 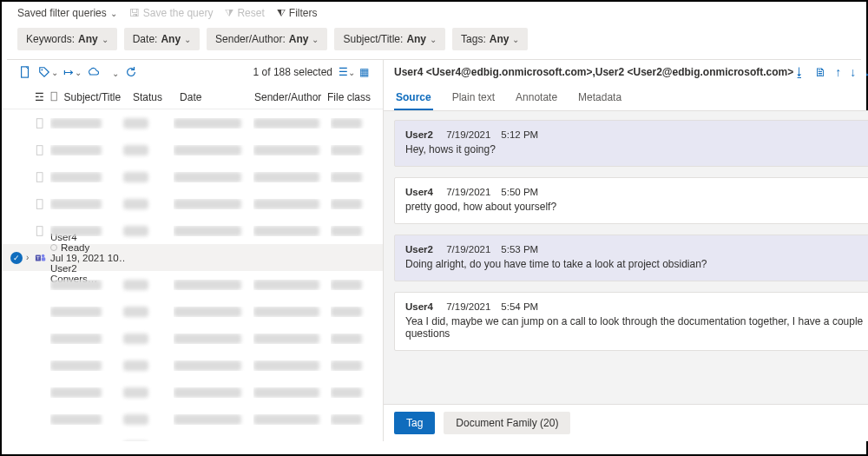 What do you see at coordinates (364, 72) in the screenshot?
I see `grid-view-icon: ▦` at bounding box center [364, 72].